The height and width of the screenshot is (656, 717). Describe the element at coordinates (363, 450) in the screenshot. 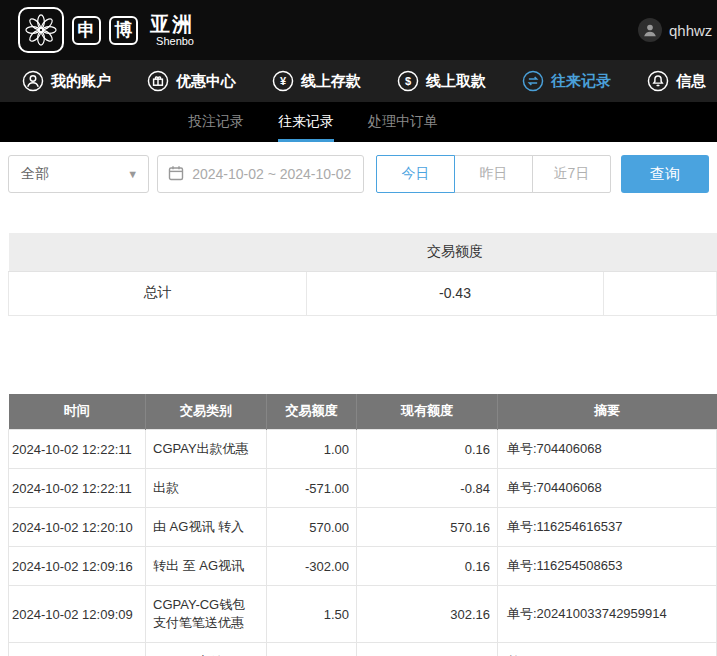

I see `table-row: 2024-10-02 12:22:11CGPAY出款优惠1.000.16单号:7…` at that location.